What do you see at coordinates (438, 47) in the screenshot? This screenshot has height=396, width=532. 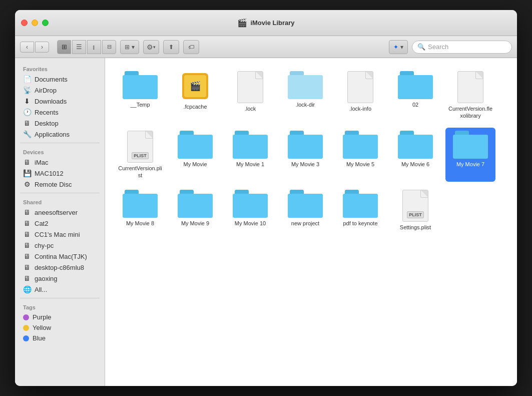 I see `search-label: Search` at bounding box center [438, 47].